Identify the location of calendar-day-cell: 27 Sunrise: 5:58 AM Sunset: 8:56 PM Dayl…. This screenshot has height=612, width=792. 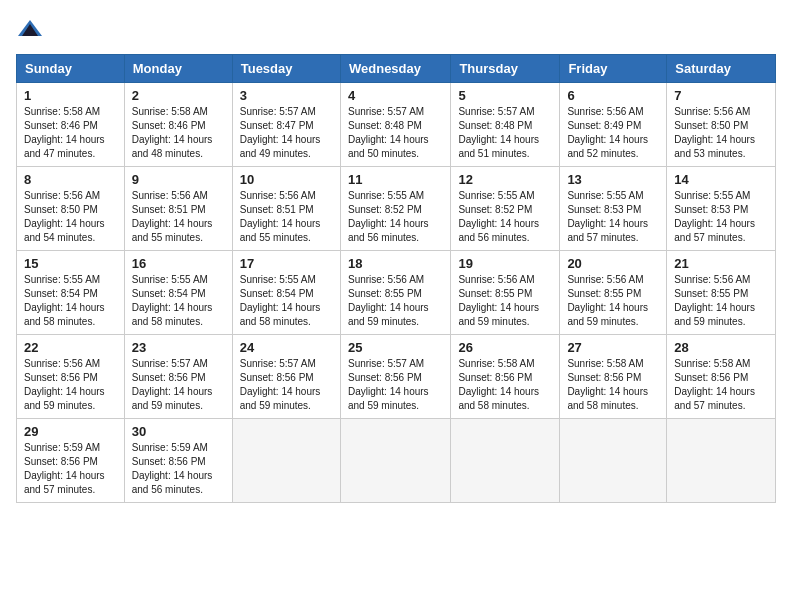
(614, 377).